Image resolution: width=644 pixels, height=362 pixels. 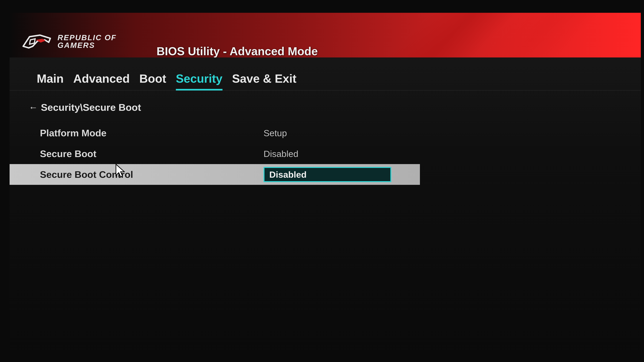 I want to click on tabs-bar: Main Advanced Boot Security Save & Exit, so click(x=325, y=74).